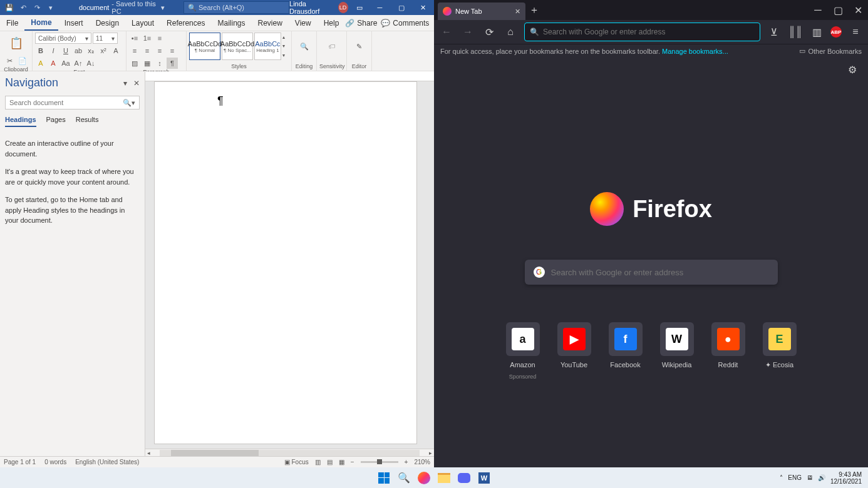  I want to click on minimize-button: ─, so click(380, 8).